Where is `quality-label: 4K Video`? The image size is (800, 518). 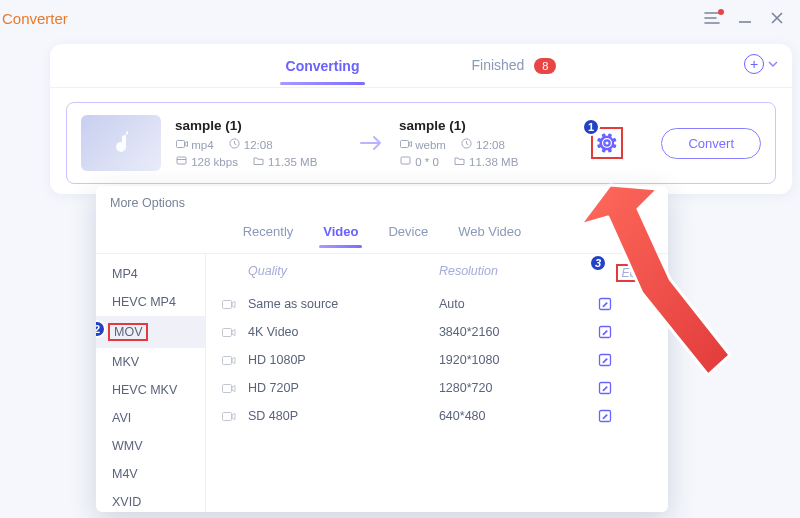
quality-label: 4K Video is located at coordinates (344, 332).